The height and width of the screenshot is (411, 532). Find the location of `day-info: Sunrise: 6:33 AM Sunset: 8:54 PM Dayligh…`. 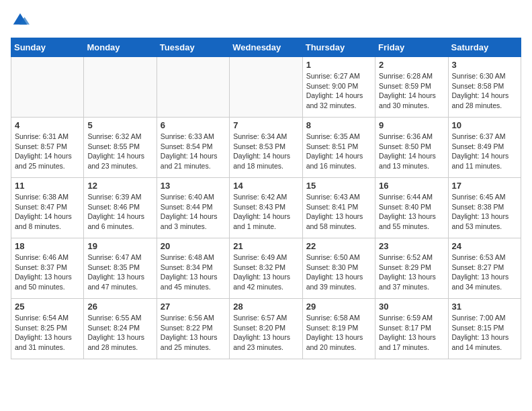

day-info: Sunrise: 6:33 AM Sunset: 8:54 PM Dayligh… is located at coordinates (193, 152).